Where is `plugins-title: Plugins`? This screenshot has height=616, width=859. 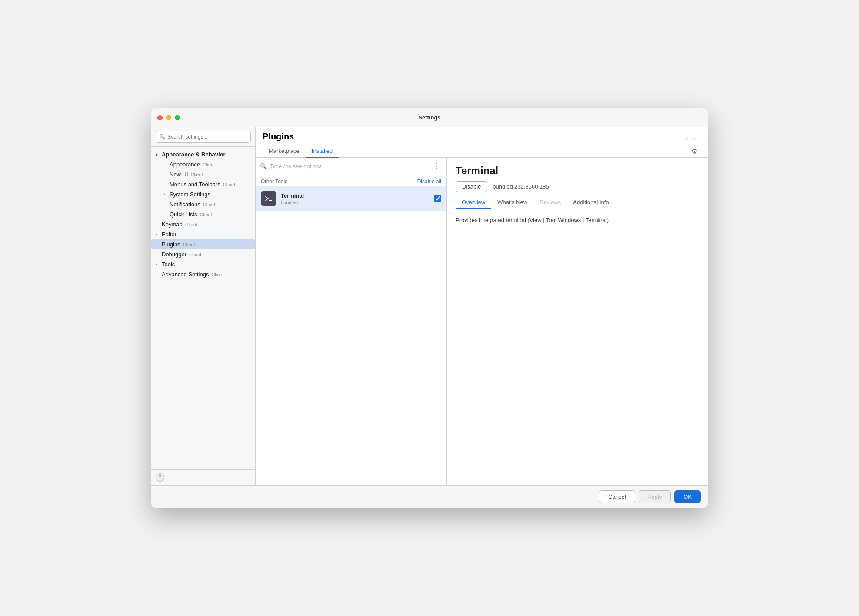
plugins-title: Plugins is located at coordinates (278, 136).